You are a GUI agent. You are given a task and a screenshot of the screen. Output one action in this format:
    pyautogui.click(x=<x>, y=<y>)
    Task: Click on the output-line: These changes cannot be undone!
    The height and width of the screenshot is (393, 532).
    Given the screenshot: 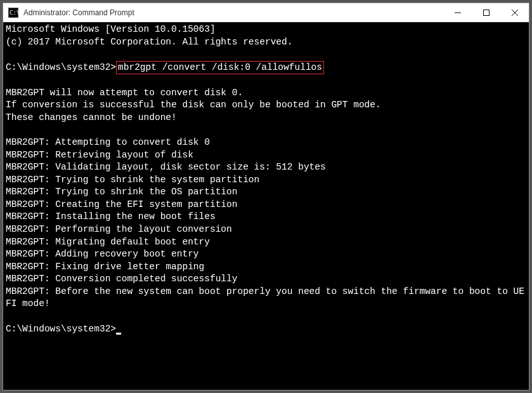 What is the action you would take?
    pyautogui.click(x=91, y=117)
    